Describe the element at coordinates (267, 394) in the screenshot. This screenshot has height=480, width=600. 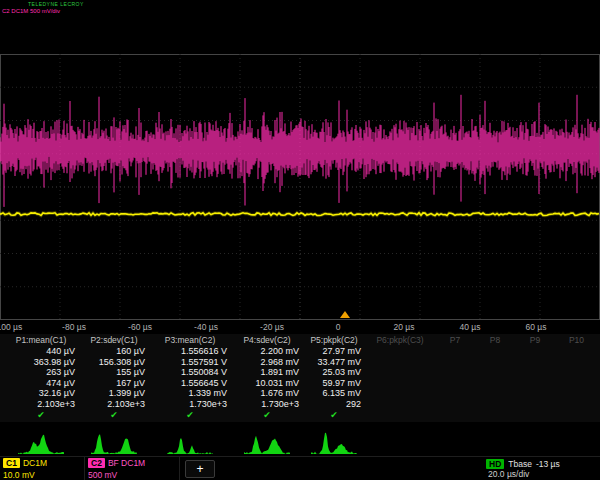
I see `measure-value: 1.676 mV` at that location.